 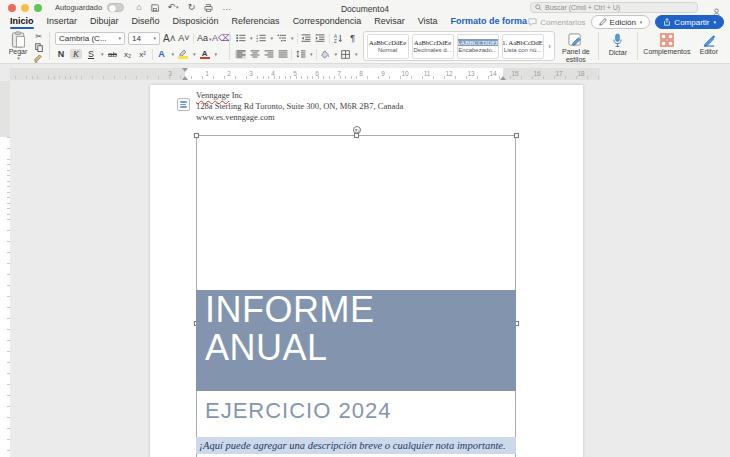 I want to click on share-button: Compartir ▾, so click(x=690, y=22).